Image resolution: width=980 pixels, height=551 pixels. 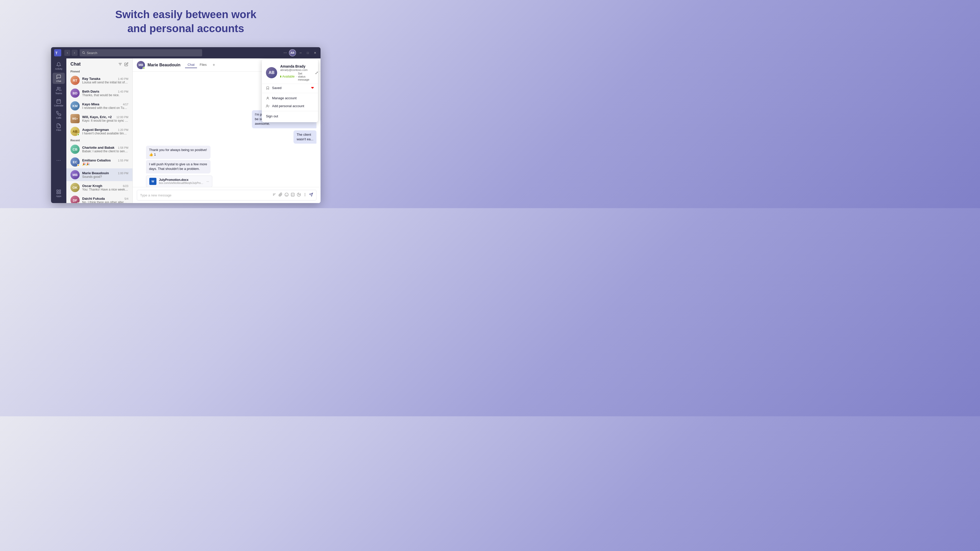 What do you see at coordinates (285, 98) in the screenshot?
I see `dropdown-manage-account-label: Manage account` at bounding box center [285, 98].